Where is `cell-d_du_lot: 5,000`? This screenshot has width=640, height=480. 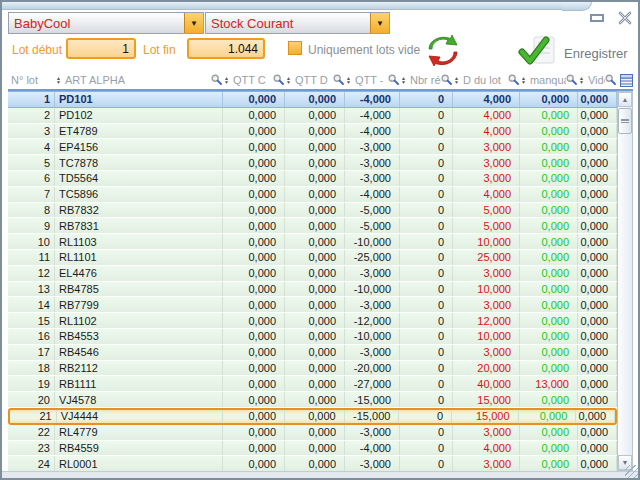 cell-d_du_lot: 5,000 is located at coordinates (486, 210).